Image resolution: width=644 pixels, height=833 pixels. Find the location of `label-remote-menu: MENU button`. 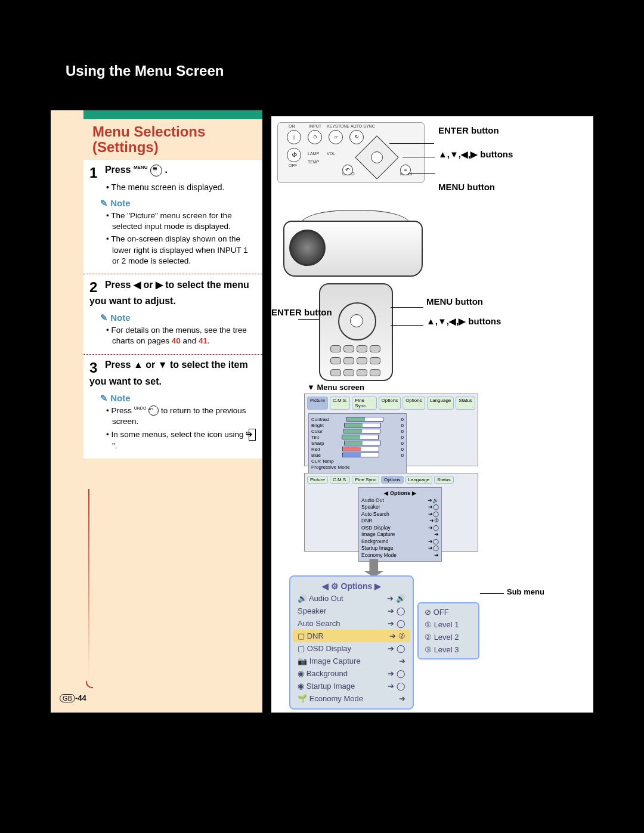

label-remote-menu: MENU button is located at coordinates (454, 302).